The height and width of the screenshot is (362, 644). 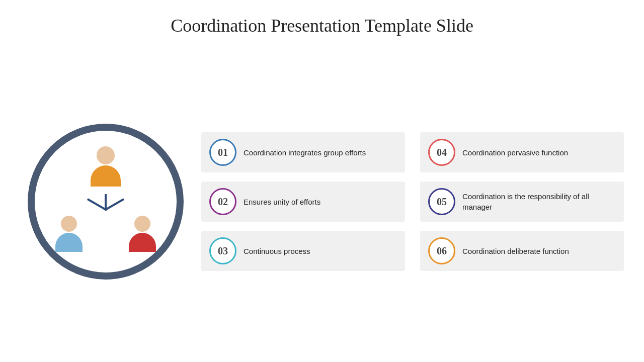 What do you see at coordinates (282, 202) in the screenshot?
I see `item-text-02: Ensures unity of efforts` at bounding box center [282, 202].